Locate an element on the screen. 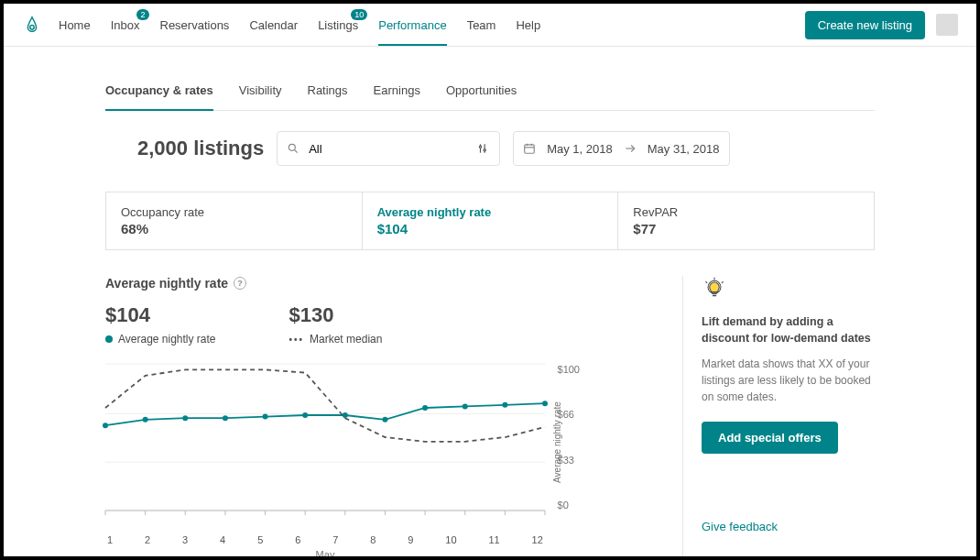 This screenshot has height=560, width=980. section-title: Average nightly rate is located at coordinates (167, 283).